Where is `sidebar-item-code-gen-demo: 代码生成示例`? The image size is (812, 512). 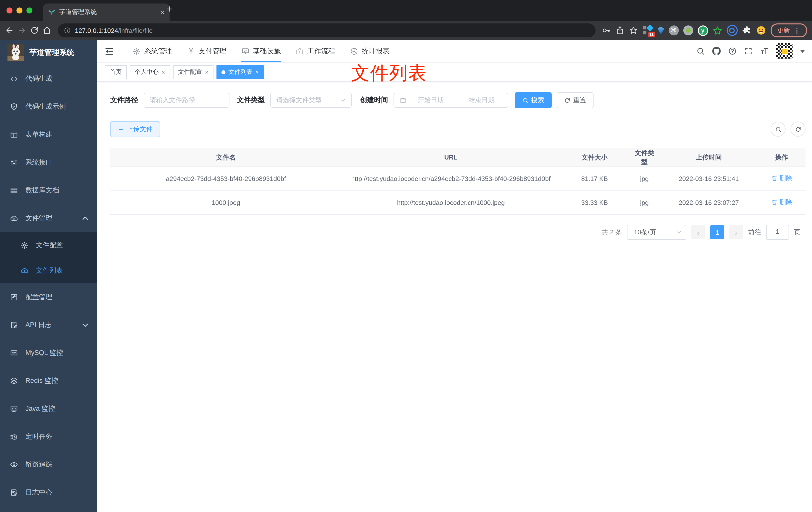
sidebar-item-code-gen-demo: 代码生成示例 is located at coordinates (49, 107).